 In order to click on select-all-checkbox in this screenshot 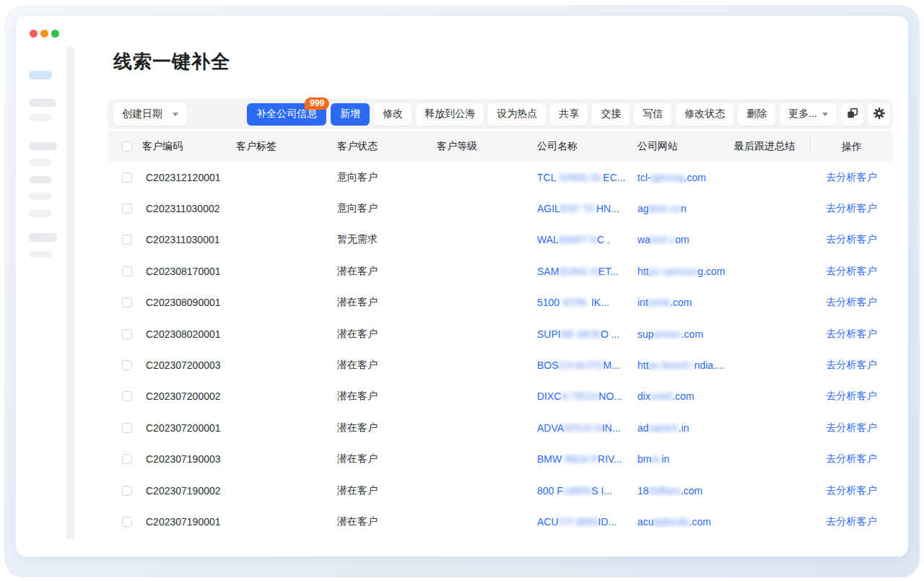, I will do `click(127, 147)`.